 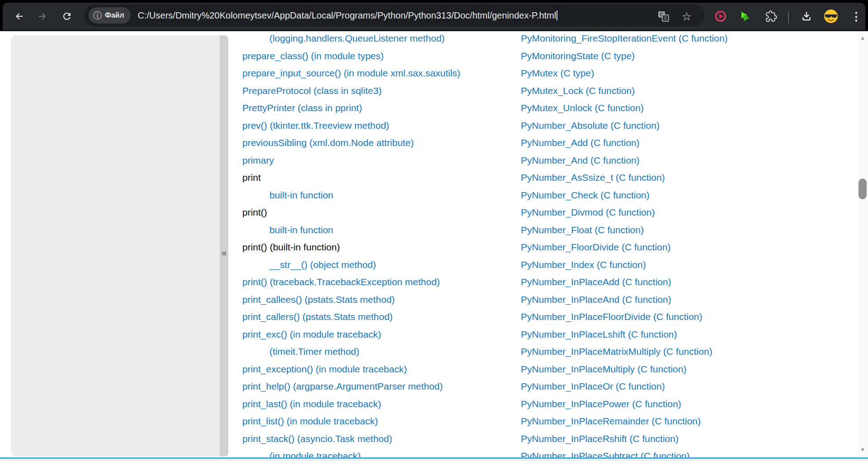 I want to click on scroll-up-icon: ▲, so click(x=863, y=38).